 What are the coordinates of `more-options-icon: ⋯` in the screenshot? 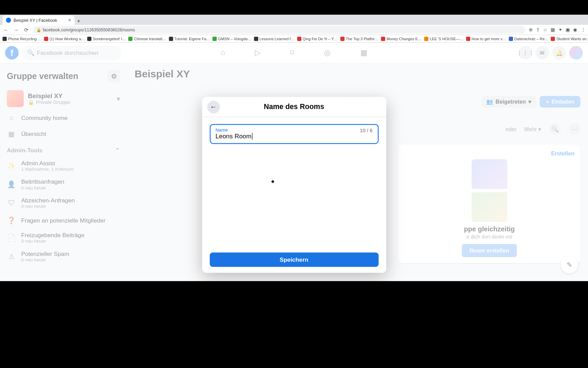 It's located at (574, 129).